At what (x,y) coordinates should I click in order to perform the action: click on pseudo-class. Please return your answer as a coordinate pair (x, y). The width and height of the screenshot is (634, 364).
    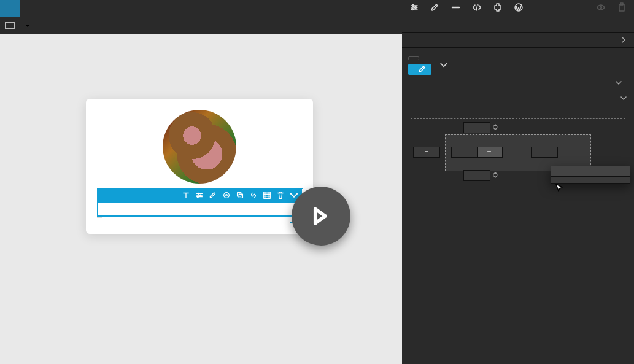
    Looking at the image, I should click on (617, 83).